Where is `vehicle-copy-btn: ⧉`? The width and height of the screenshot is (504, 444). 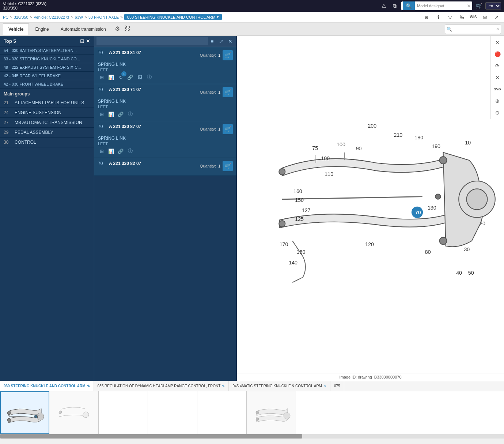
vehicle-copy-btn: ⧉ is located at coordinates (68, 17).